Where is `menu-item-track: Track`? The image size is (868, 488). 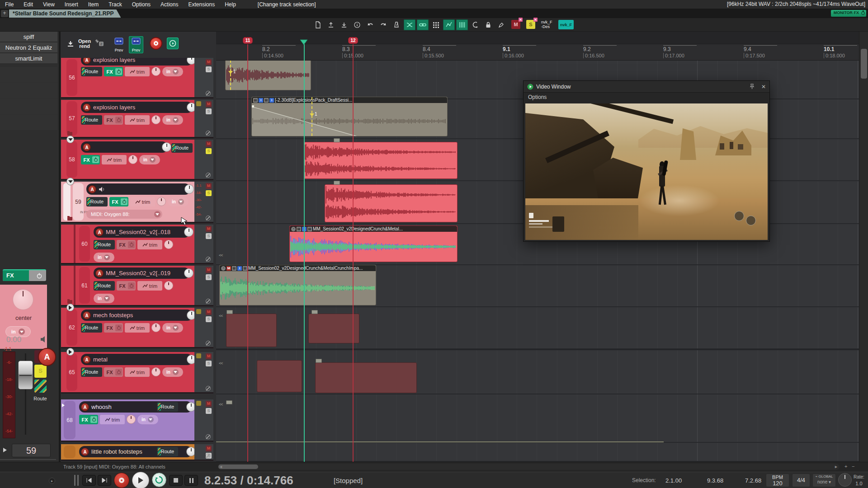
menu-item-track: Track is located at coordinates (115, 5).